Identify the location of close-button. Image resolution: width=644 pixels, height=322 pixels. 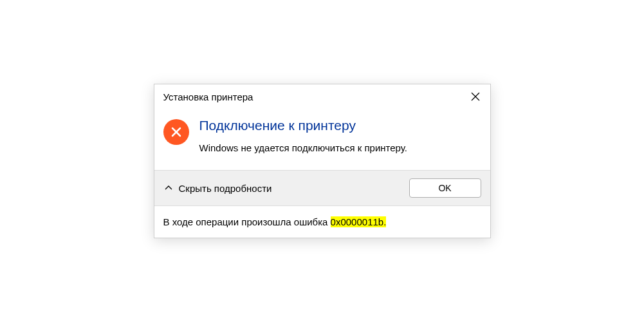
(475, 97).